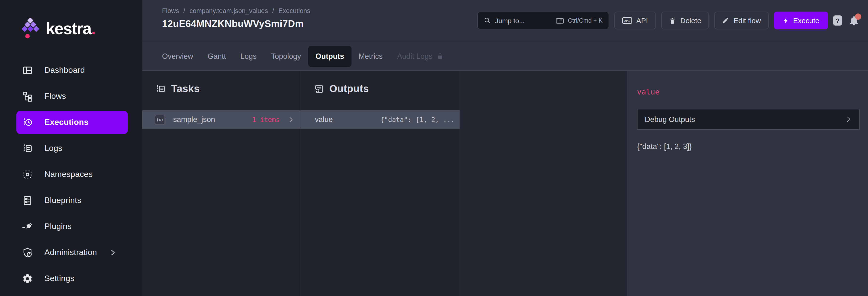 The height and width of the screenshot is (296, 868). What do you see at coordinates (28, 174) in the screenshot?
I see `namespaces-icon` at bounding box center [28, 174].